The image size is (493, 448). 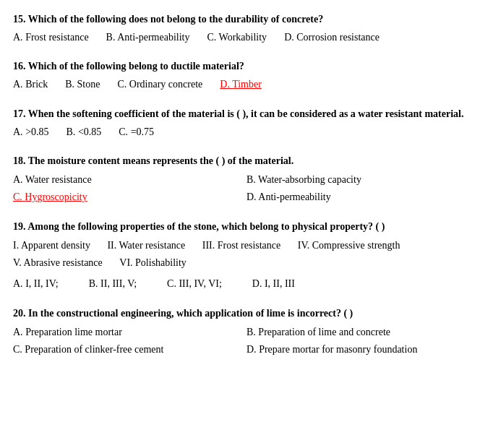 What do you see at coordinates (349, 246) in the screenshot?
I see `q19-prop-iv: IV. Compressive strength` at bounding box center [349, 246].